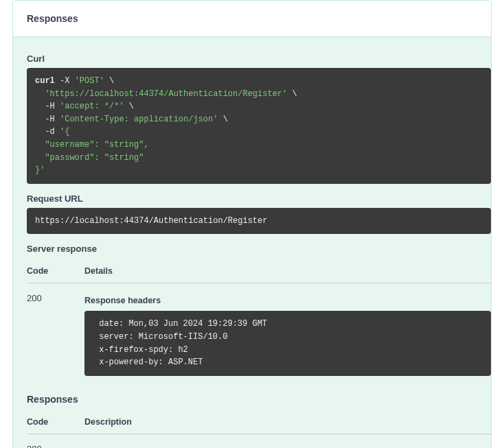  Describe the element at coordinates (294, 94) in the screenshot. I see `curl-bs2: \` at that location.